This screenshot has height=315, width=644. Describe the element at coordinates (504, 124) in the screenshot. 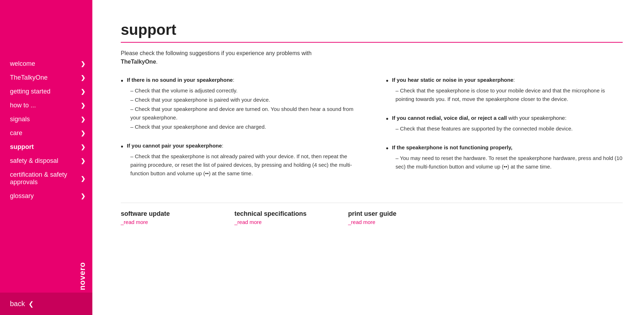

I see `issue-block: •If you cannot redial, voice dial, or re…` at that location.